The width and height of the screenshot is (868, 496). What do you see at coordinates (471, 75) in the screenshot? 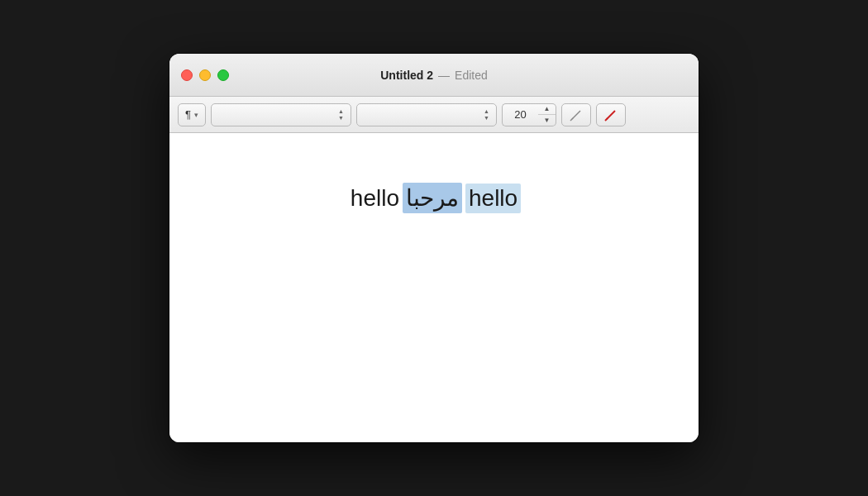
I see `title-edited: Edited` at bounding box center [471, 75].